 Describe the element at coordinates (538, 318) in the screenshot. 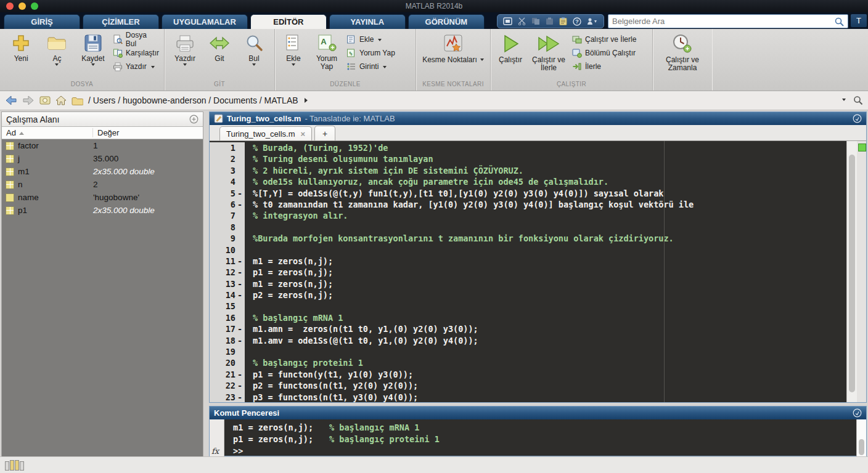

I see `code-line: 16 % başlangıç mRNA 1` at that location.